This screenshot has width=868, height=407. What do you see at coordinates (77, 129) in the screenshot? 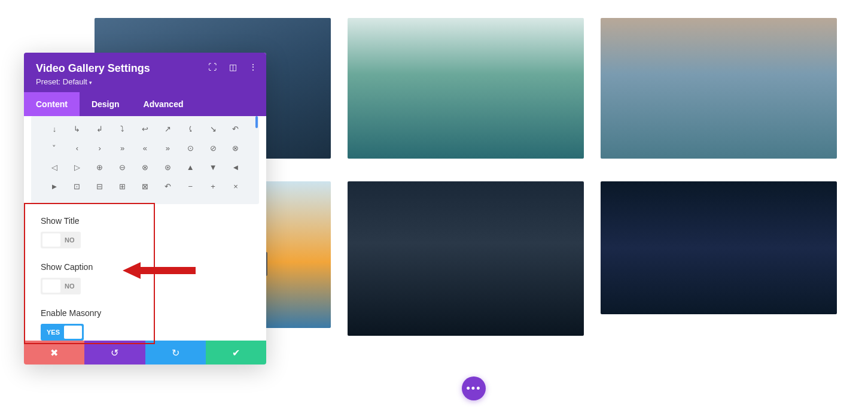
I see `icon-option: ↳` at bounding box center [77, 129].